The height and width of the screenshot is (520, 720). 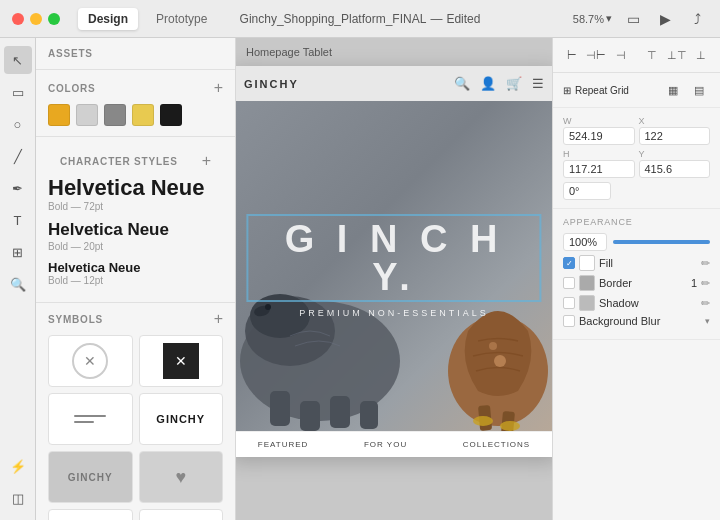 I want to click on add-symbol-button: +, so click(x=218, y=319).